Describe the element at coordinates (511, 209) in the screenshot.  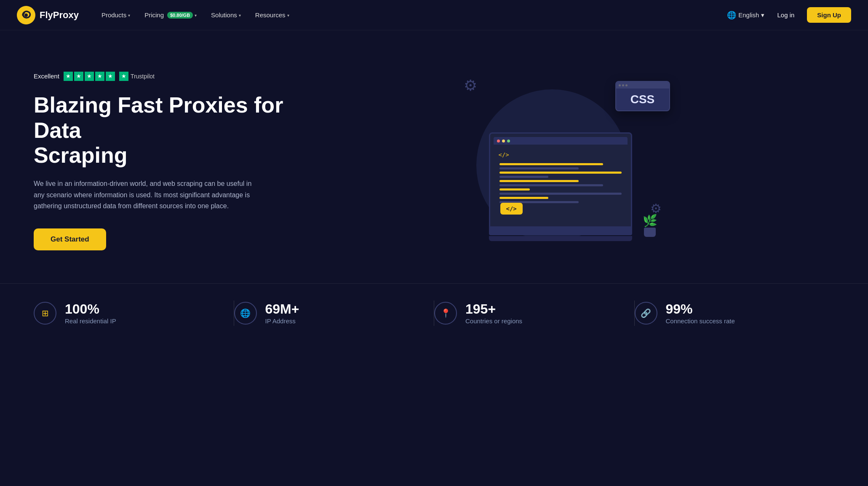
I see `code-badge: </>` at that location.